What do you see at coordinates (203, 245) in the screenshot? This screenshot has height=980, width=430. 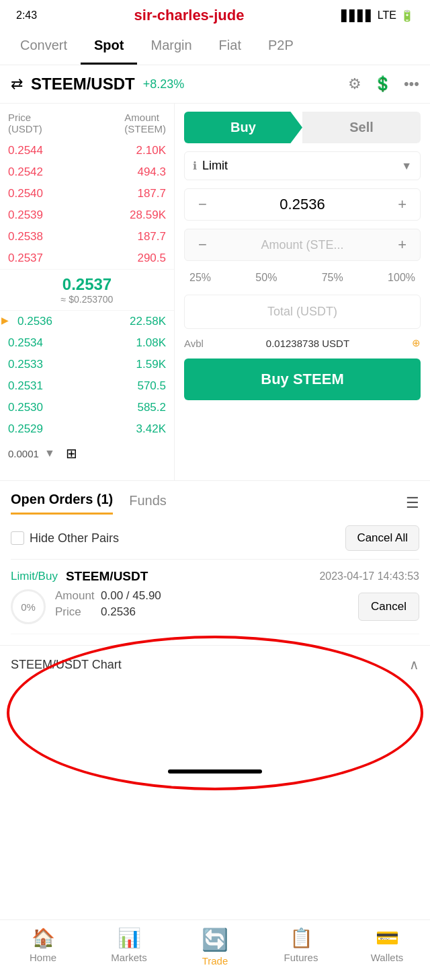 I see `amount-minus-button: −` at bounding box center [203, 245].